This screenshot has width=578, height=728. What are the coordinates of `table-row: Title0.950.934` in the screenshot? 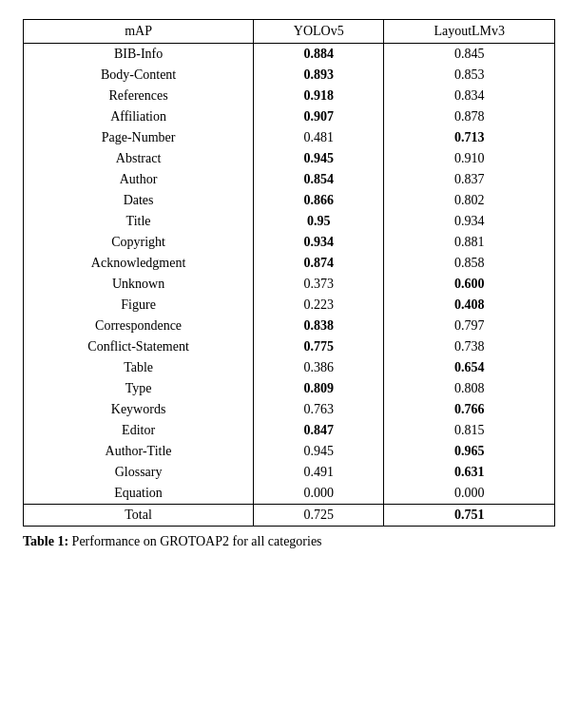 It's located at (289, 221).